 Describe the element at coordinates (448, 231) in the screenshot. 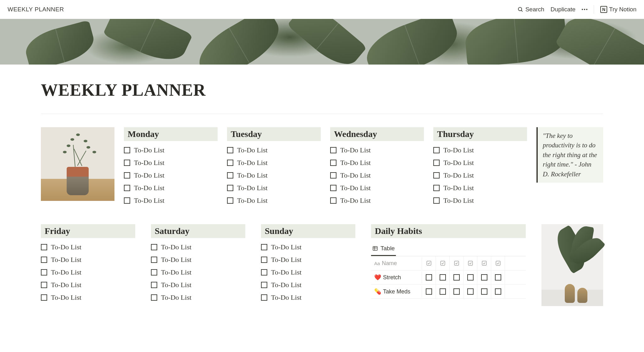

I see `habits-heading: Daily Habits` at that location.